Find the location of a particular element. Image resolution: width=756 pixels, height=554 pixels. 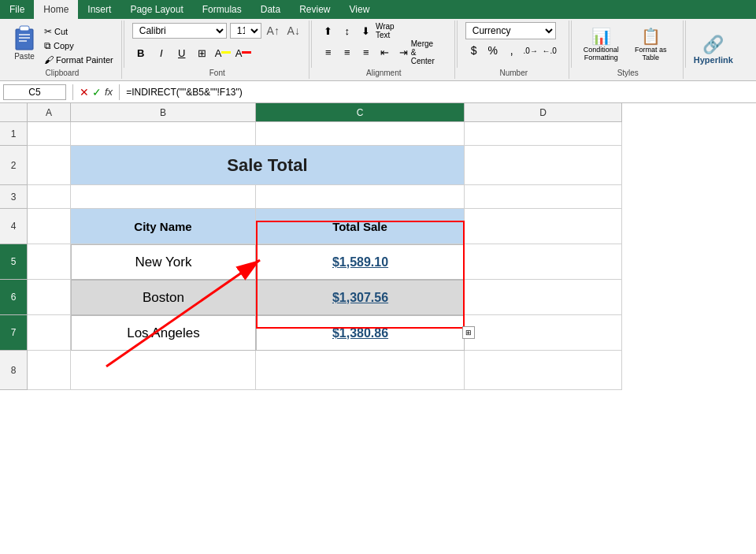

row-5: New York $1,589.10 is located at coordinates (392, 262).